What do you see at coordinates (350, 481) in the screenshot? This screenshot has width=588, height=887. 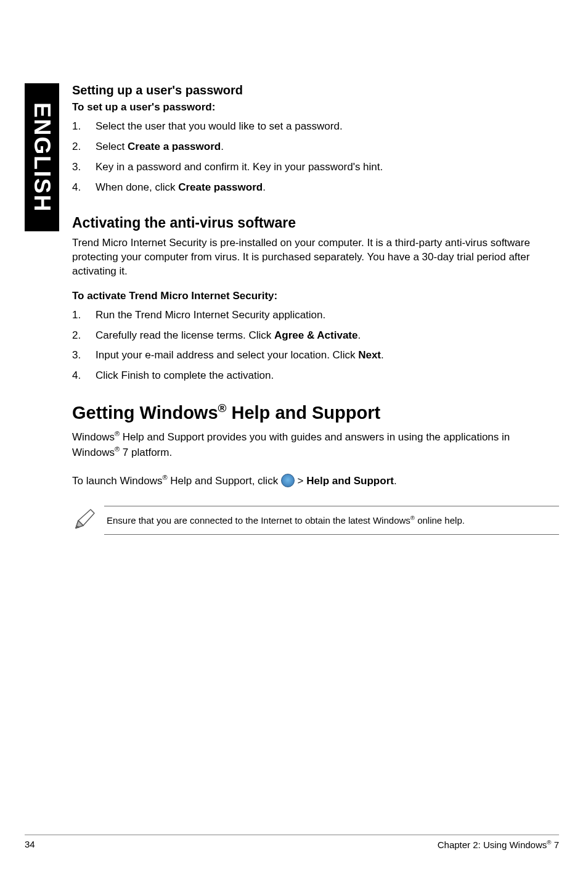 I see `para-bold: Help and Support` at bounding box center [350, 481].